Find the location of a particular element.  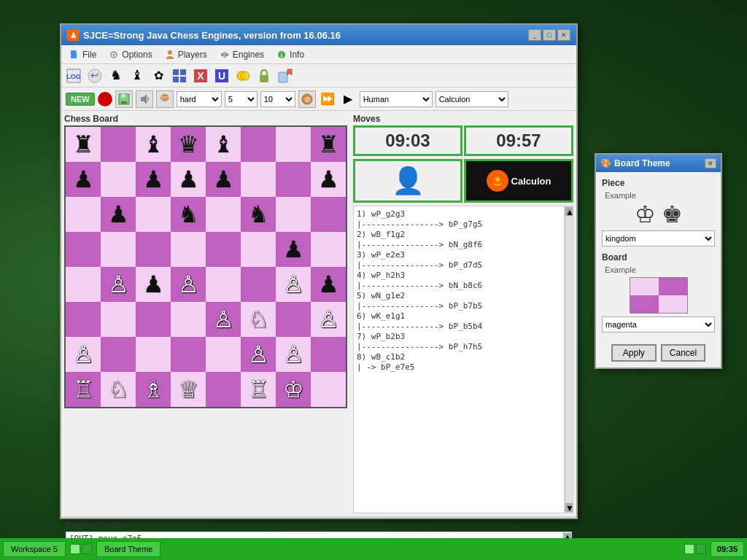

piece-button: ♞ is located at coordinates (116, 76).